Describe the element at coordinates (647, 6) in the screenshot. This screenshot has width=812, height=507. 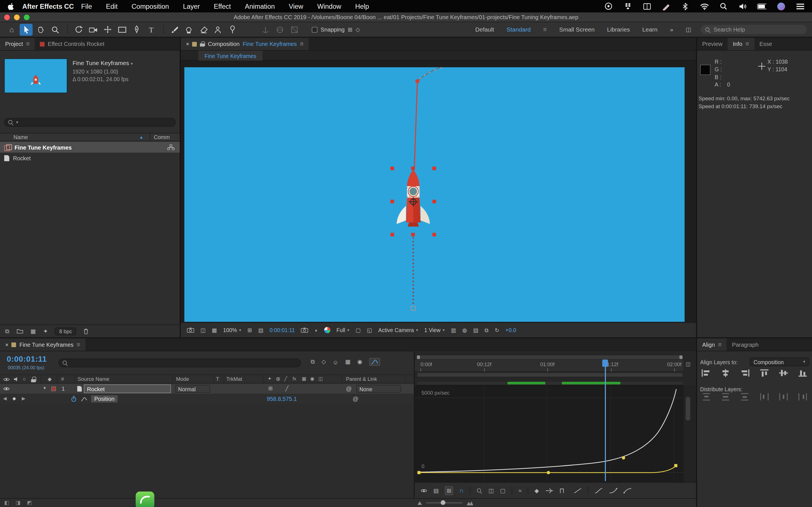
I see `window-manager-icon` at that location.